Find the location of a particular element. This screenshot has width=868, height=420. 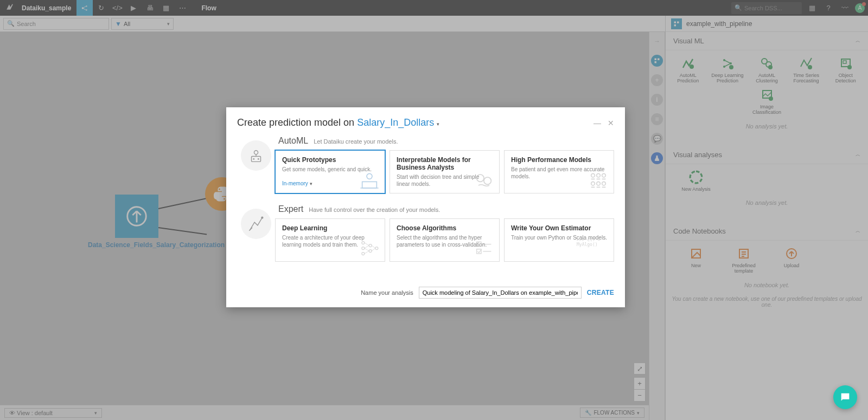

card-title: Write Your Own Estimator is located at coordinates (559, 228).